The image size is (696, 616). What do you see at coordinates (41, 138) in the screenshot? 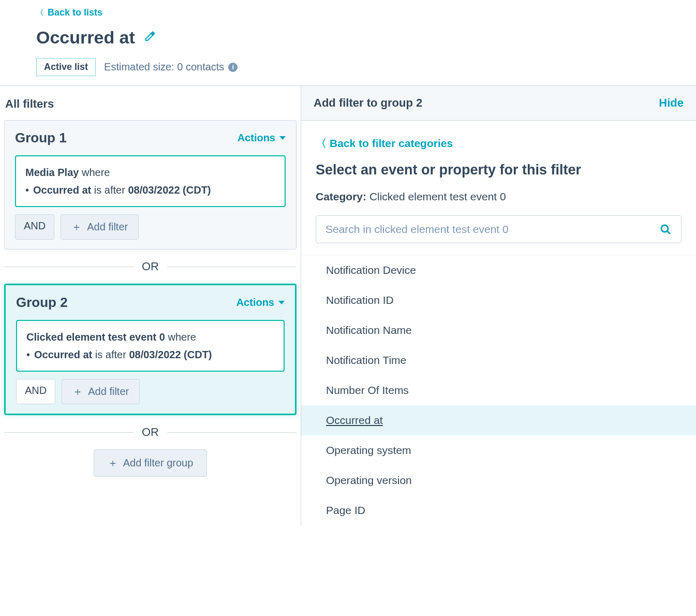
I see `group-title: Group 1` at bounding box center [41, 138].